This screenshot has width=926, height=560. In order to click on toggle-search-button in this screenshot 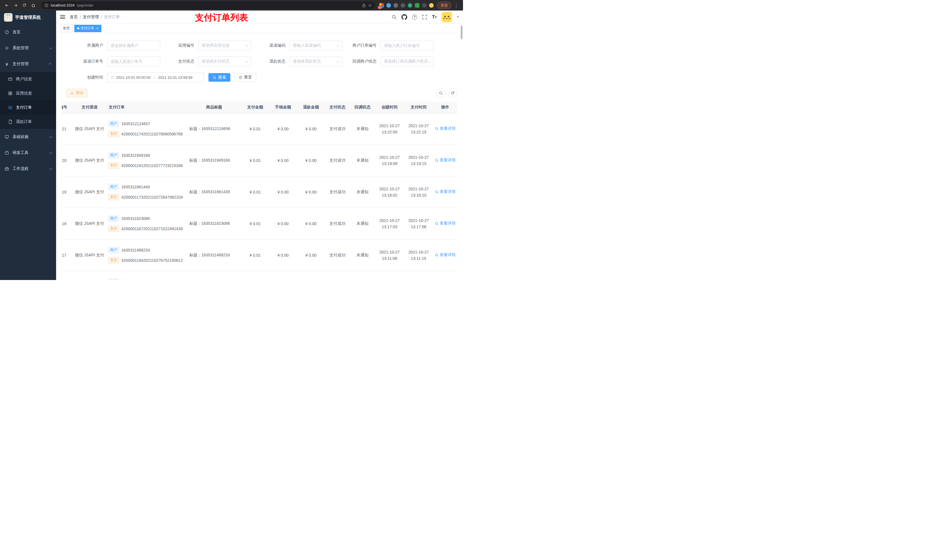, I will do `click(441, 93)`.